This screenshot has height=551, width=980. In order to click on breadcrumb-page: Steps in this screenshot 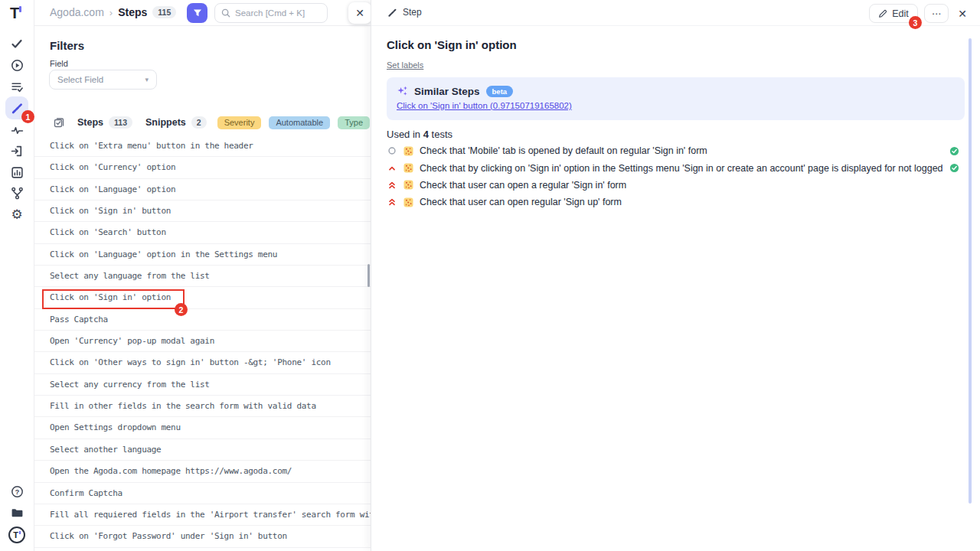, I will do `click(132, 12)`.